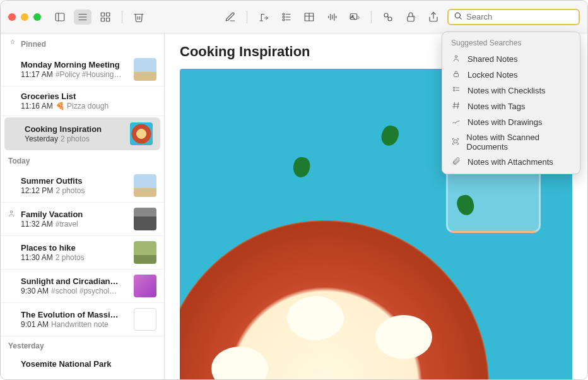 Image resolution: width=588 pixels, height=380 pixels. Describe the element at coordinates (388, 17) in the screenshot. I see `link-button` at that location.